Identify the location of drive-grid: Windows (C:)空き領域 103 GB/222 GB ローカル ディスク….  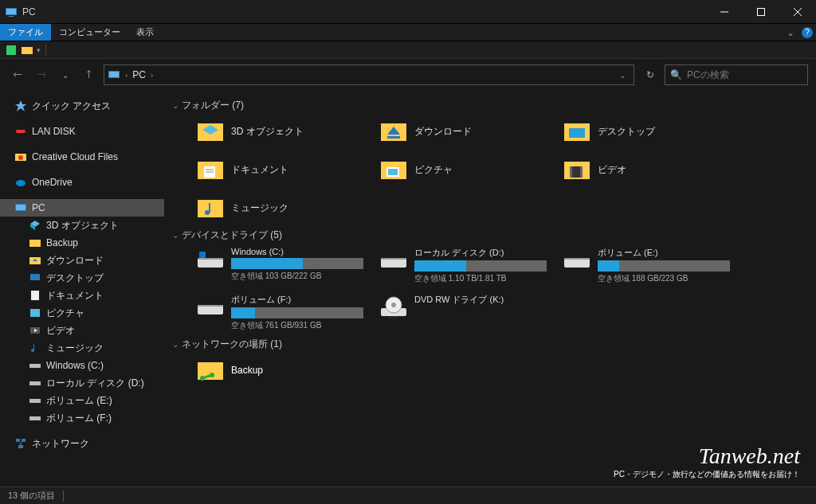
(502, 289).